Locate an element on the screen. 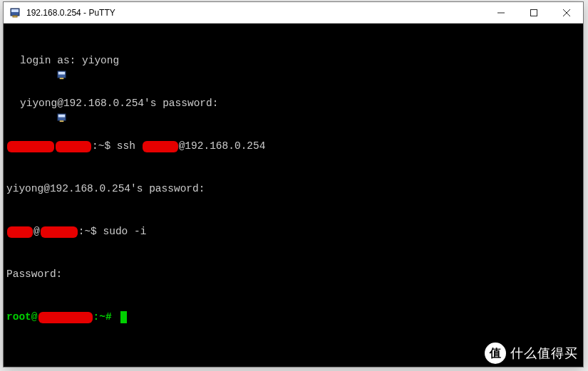  window-controls is located at coordinates (534, 13).